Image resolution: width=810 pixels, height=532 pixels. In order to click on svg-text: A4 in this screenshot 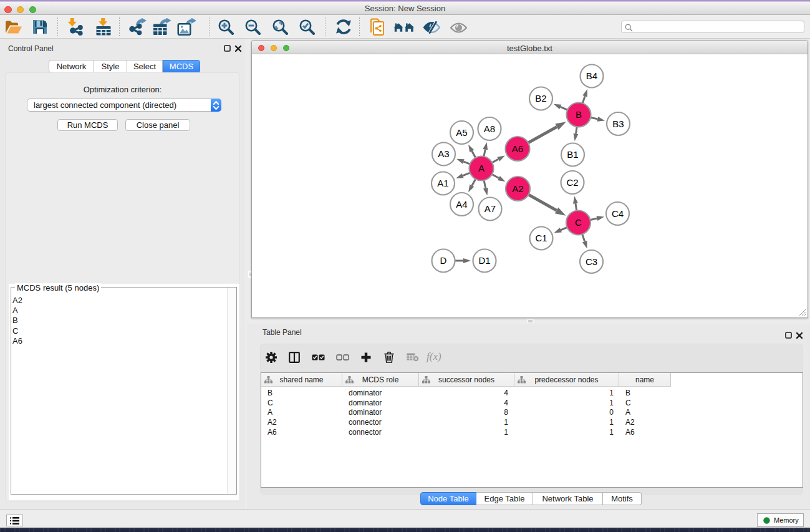, I will do `click(461, 205)`.